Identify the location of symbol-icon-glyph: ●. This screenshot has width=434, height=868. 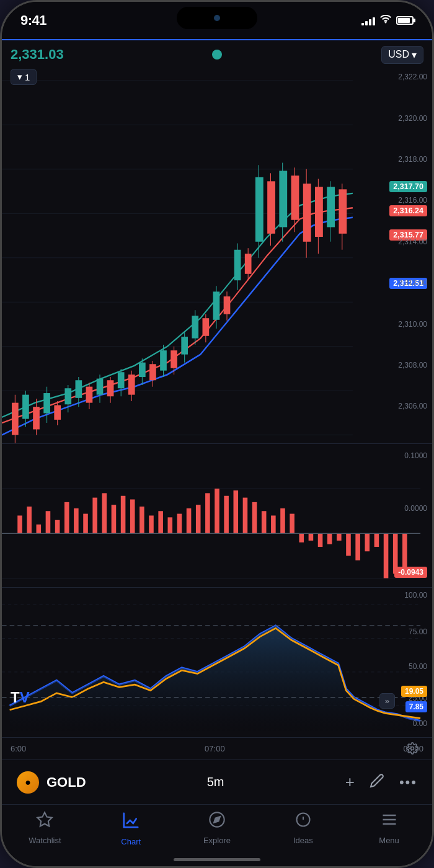
(28, 782).